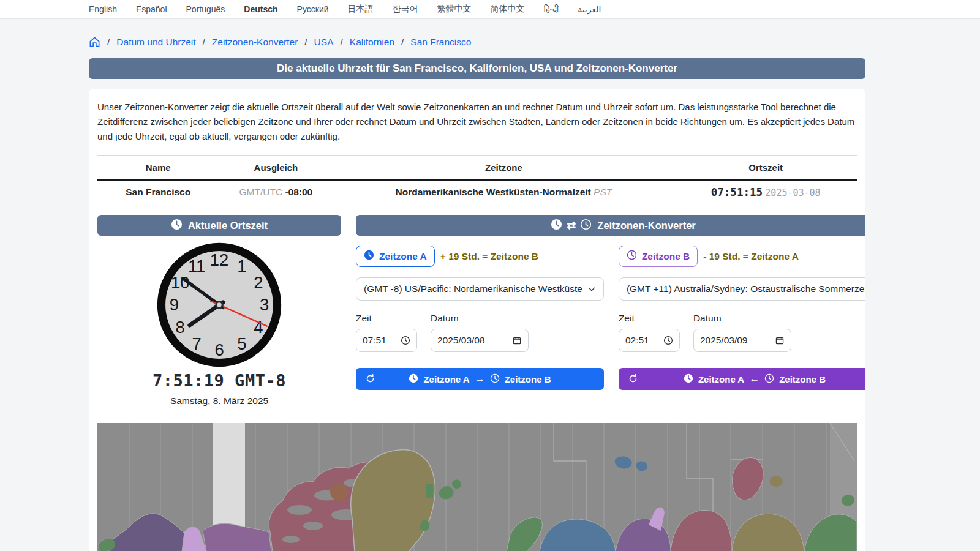  What do you see at coordinates (241, 344) in the screenshot?
I see `svg-text: 5` at bounding box center [241, 344].